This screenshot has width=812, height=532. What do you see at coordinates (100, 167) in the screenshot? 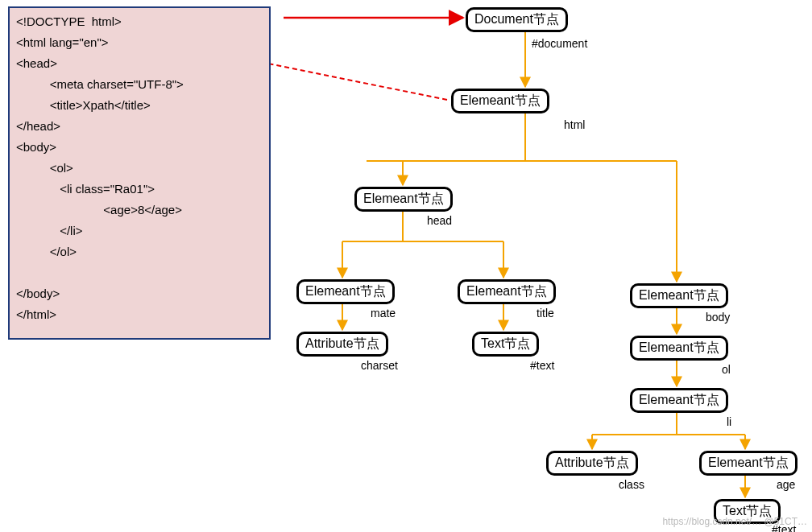
I see `code-content: <!DOCTYPE html> <html lang="en"> <head> …` at bounding box center [100, 167].